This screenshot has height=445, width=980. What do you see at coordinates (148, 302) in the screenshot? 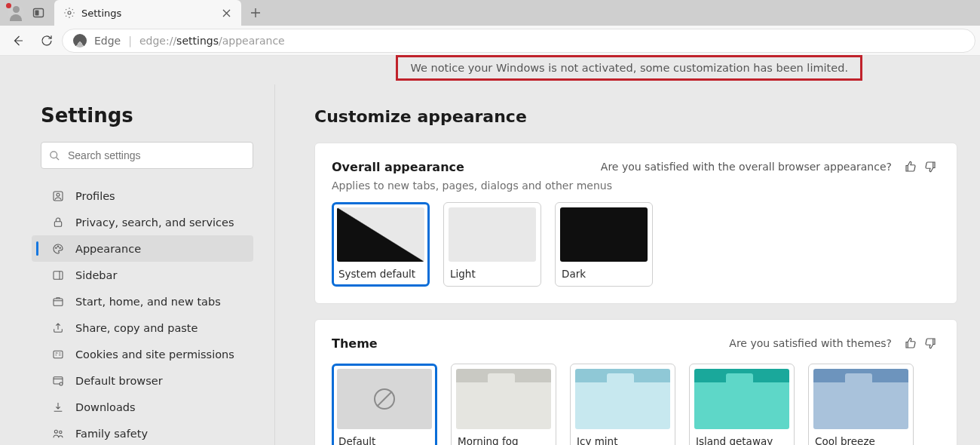
I see `sidebar-item-label: Start, home, and new tabs` at bounding box center [148, 302].